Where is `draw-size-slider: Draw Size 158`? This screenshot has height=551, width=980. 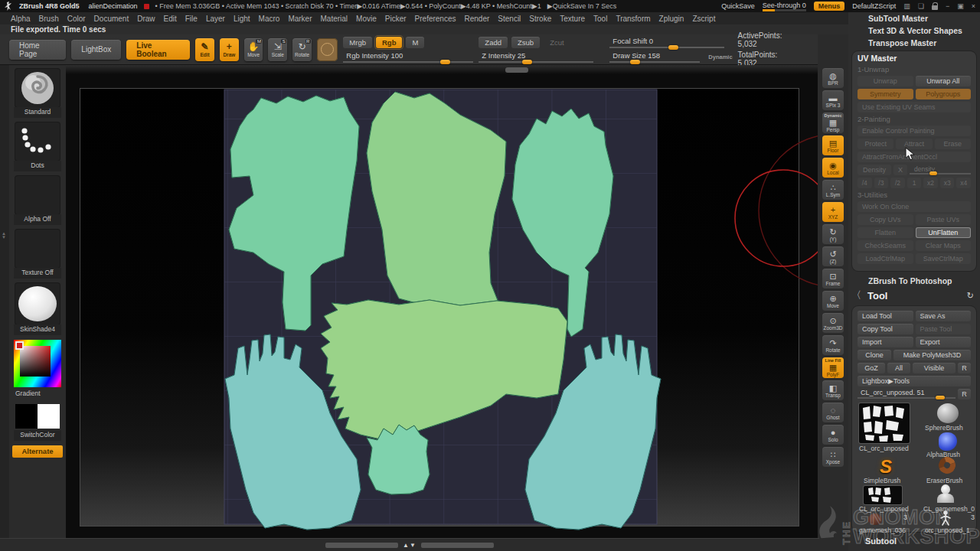 draw-size-slider: Draw Size 158 is located at coordinates (655, 57).